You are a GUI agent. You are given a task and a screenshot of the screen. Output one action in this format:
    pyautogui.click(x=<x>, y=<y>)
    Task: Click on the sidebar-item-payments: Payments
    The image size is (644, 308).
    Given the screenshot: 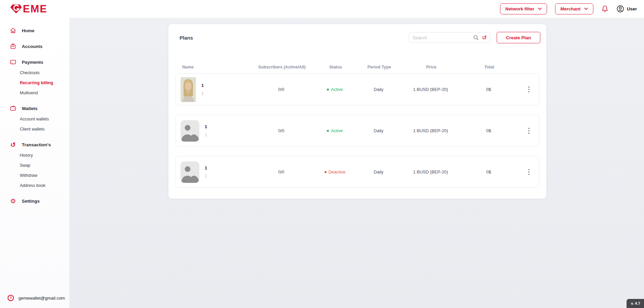 What is the action you would take?
    pyautogui.click(x=35, y=62)
    